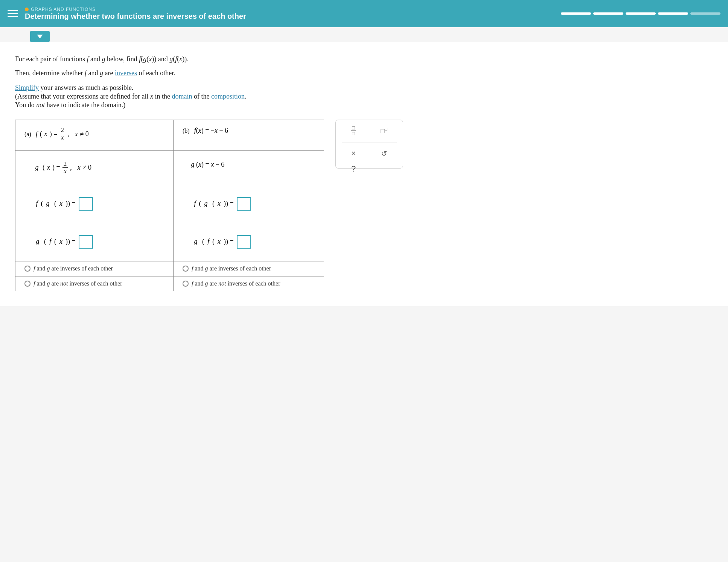 The height and width of the screenshot is (562, 728). What do you see at coordinates (384, 153) in the screenshot?
I see `undo-button: ↺` at bounding box center [384, 153].